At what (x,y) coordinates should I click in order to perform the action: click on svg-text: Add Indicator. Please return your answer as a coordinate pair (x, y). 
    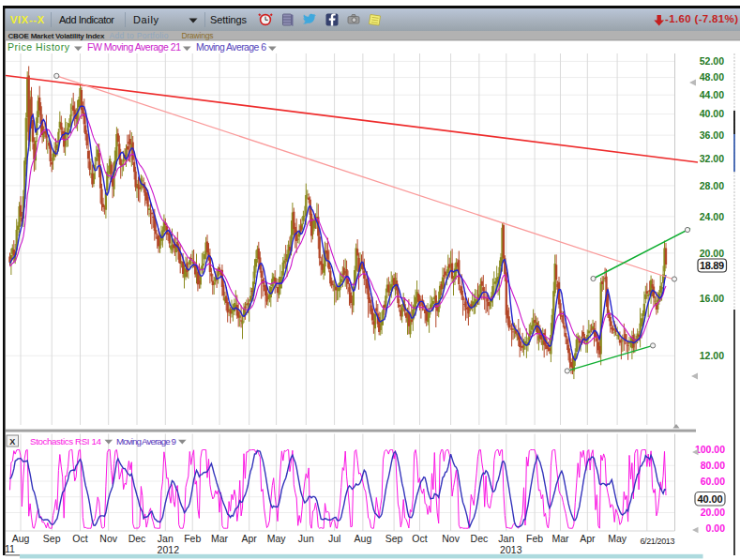
    Looking at the image, I should click on (86, 20).